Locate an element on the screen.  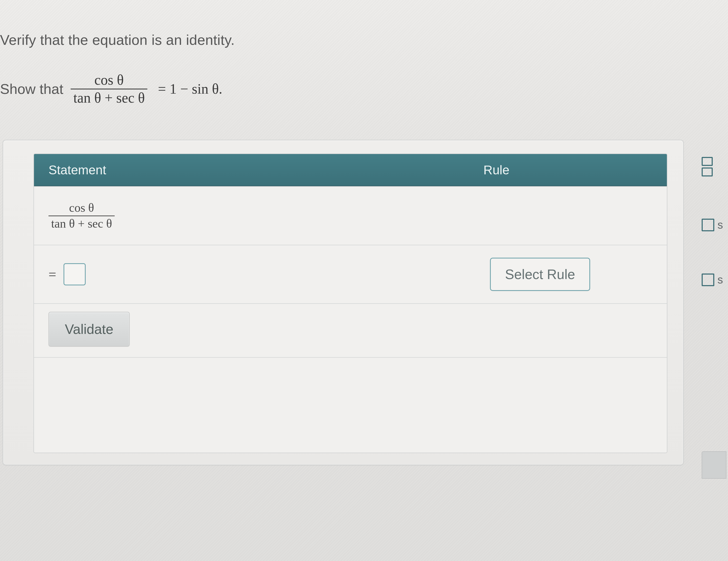
table-row: cos θ tan θ + sec θ is located at coordinates (351, 215).